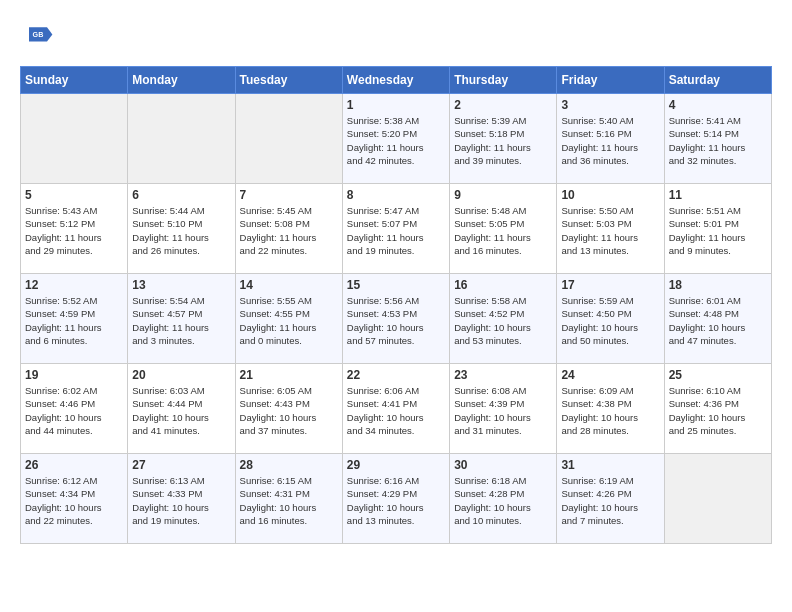 Image resolution: width=792 pixels, height=612 pixels. I want to click on day-info: Sunrise: 6:10 AM Sunset: 4:36 PM Dayligh…, so click(718, 410).